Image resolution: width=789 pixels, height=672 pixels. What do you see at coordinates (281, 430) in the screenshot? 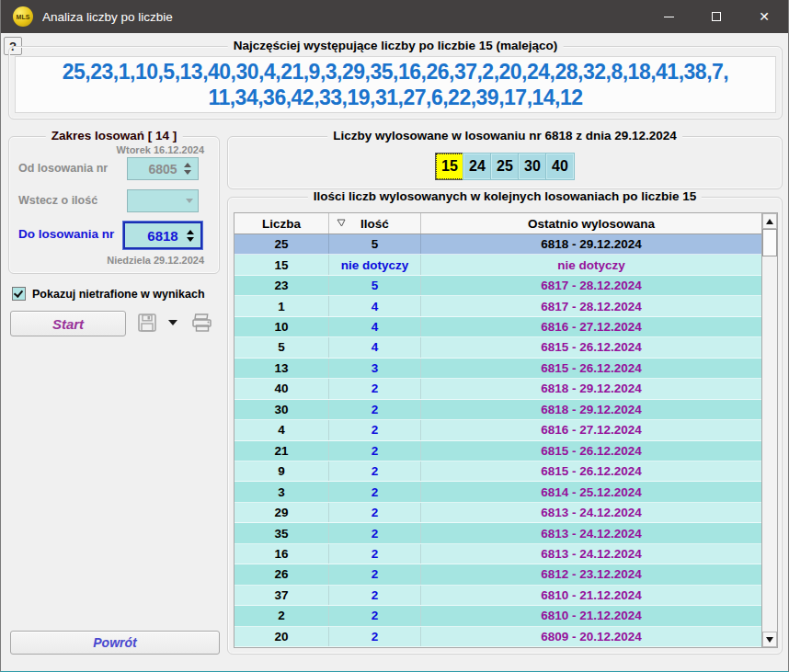
I see `cell-liczba: 4` at bounding box center [281, 430].